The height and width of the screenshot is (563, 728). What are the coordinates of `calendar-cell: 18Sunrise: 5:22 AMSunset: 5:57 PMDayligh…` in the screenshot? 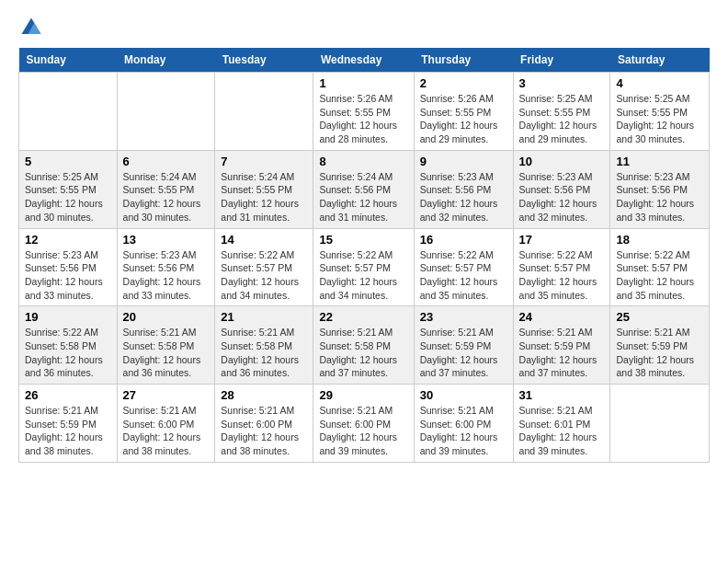 It's located at (660, 267).